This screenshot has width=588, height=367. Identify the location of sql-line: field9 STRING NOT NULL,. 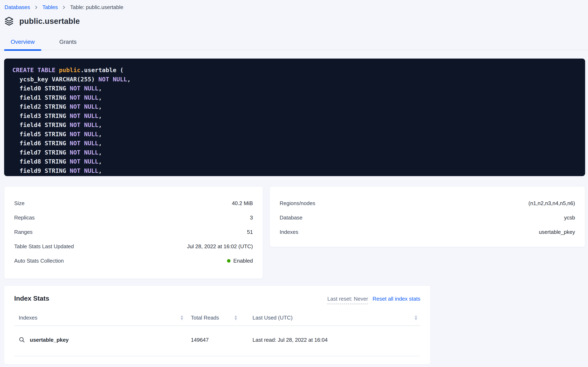
(295, 171).